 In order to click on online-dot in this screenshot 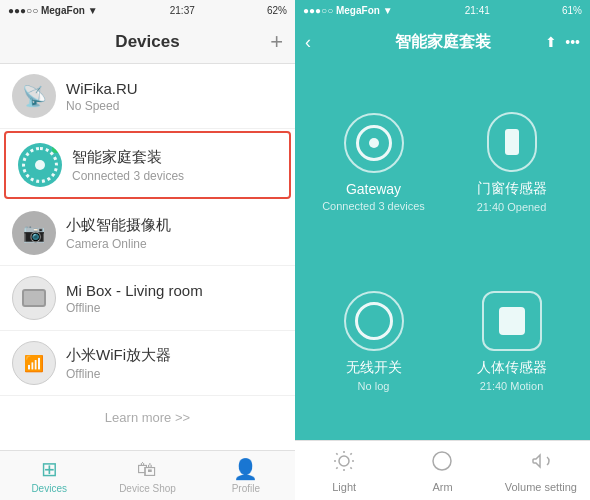, I will do `click(56, 149)`.